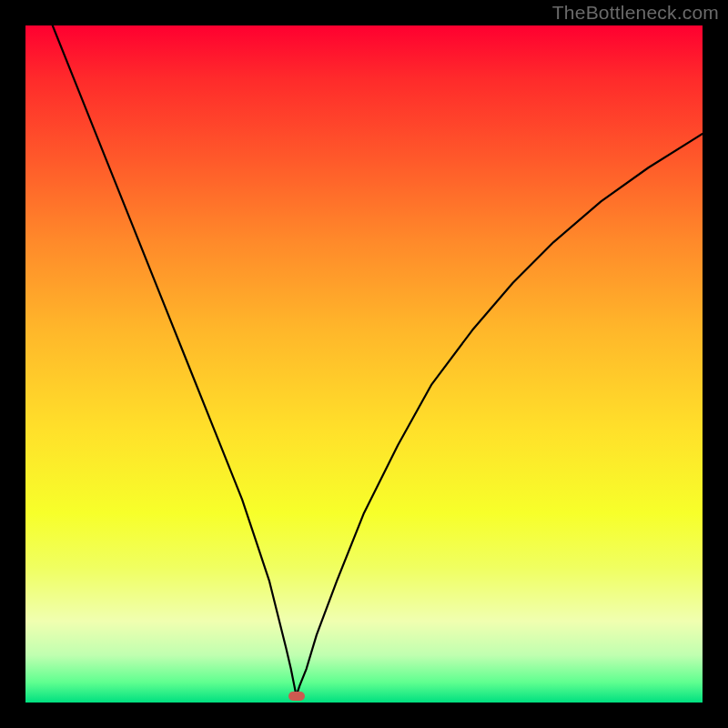  Describe the element at coordinates (635, 13) in the screenshot. I see `watermark-text: TheBottleneck.com` at that location.